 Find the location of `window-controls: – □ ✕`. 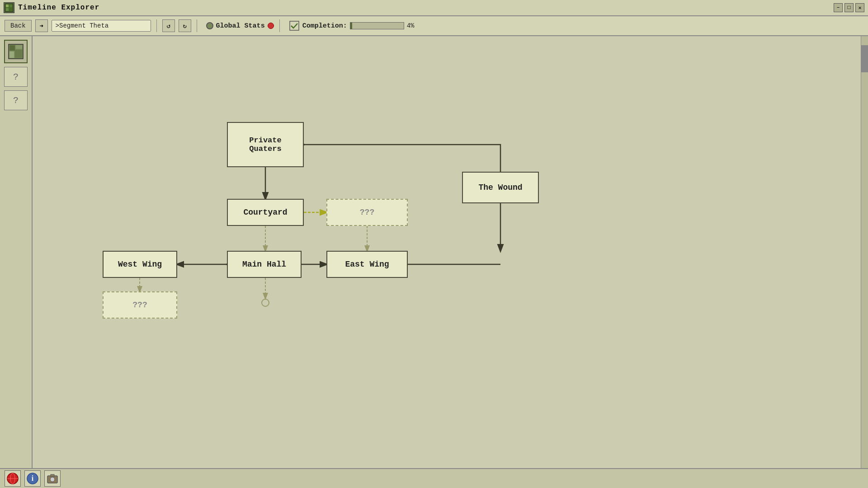

window-controls: – □ ✕ is located at coordinates (849, 8).